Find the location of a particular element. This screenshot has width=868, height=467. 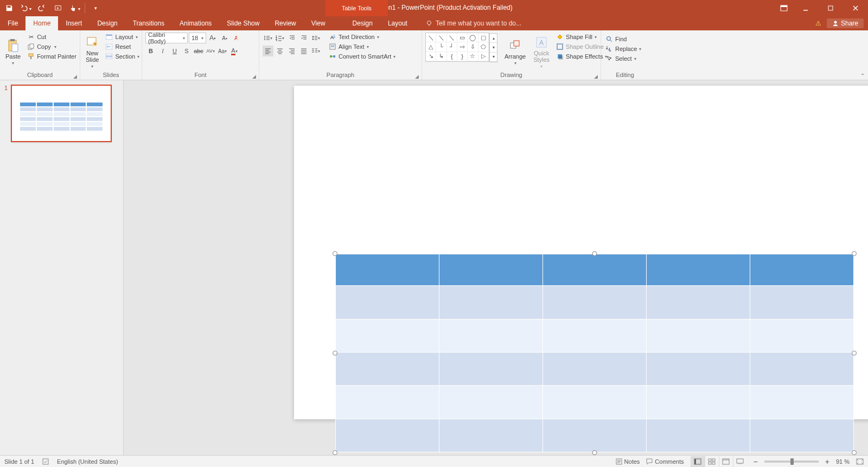

shapes-gallery: ＼ ＼ ＼ ▭ ◯ ▢ △ └ ┘ ⇨ ⇩ ⬠ ↘ ↳ { } ☆ is located at coordinates (457, 47).